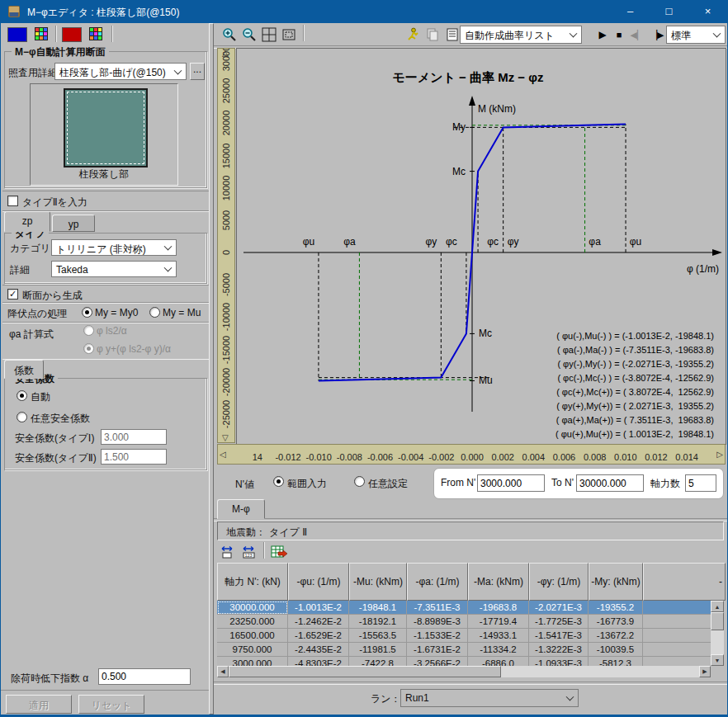  I want to click on fit-column-icon, so click(228, 552).